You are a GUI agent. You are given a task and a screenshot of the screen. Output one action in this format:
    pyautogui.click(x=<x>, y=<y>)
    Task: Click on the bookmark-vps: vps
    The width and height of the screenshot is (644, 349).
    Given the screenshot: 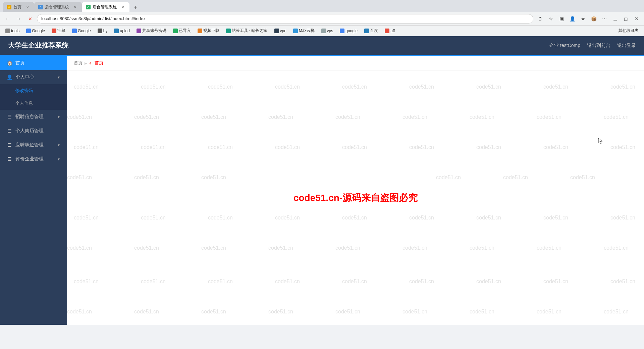 What is the action you would take?
    pyautogui.click(x=327, y=31)
    